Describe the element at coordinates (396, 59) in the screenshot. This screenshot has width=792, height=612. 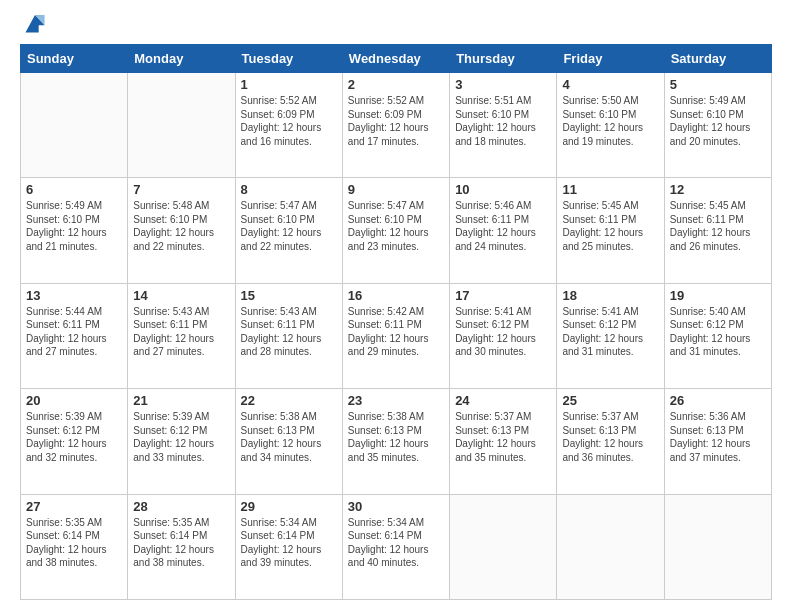
I see `weekday-header-row: SundayMondayTuesdayWednesdayThursdayFrid…` at that location.